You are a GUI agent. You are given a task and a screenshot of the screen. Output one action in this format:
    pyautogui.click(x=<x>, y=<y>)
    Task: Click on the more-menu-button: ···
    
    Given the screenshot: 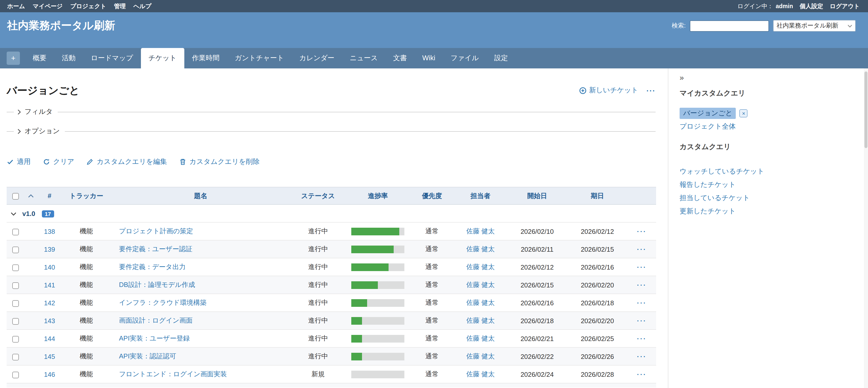 What is the action you would take?
    pyautogui.click(x=651, y=90)
    